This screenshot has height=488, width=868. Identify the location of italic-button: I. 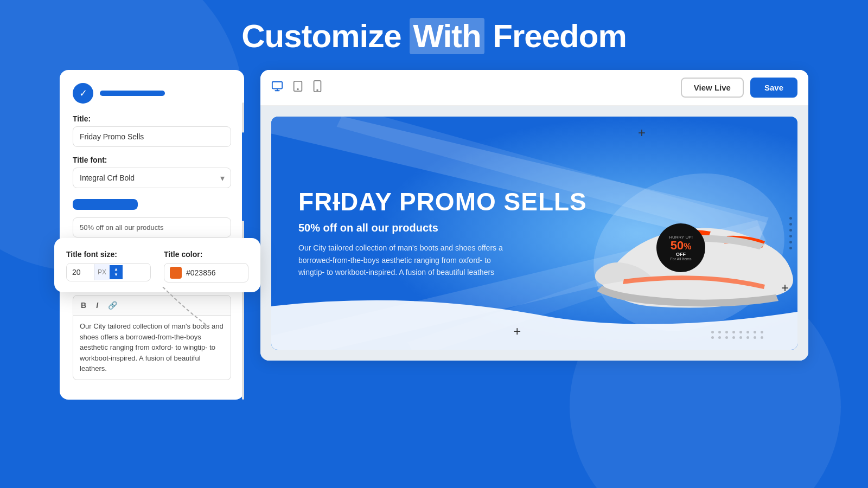
(97, 305).